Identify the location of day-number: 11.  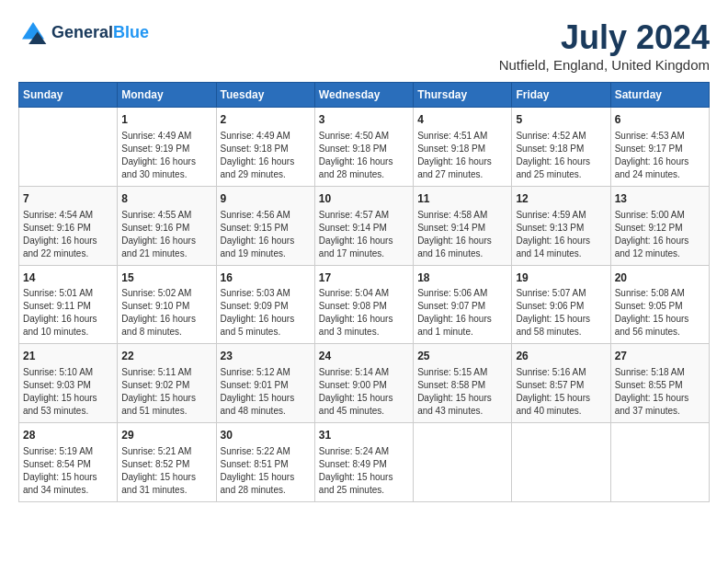
(462, 199).